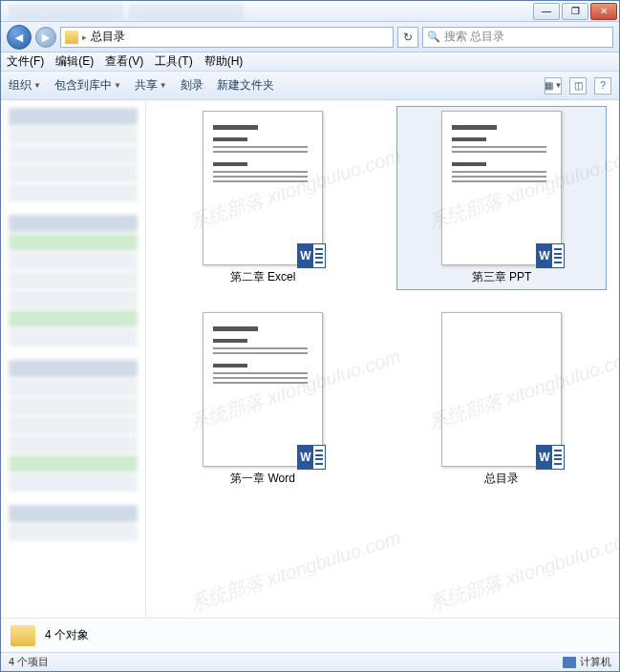 The height and width of the screenshot is (672, 620). I want to click on status-items: 4 个项目, so click(29, 662).